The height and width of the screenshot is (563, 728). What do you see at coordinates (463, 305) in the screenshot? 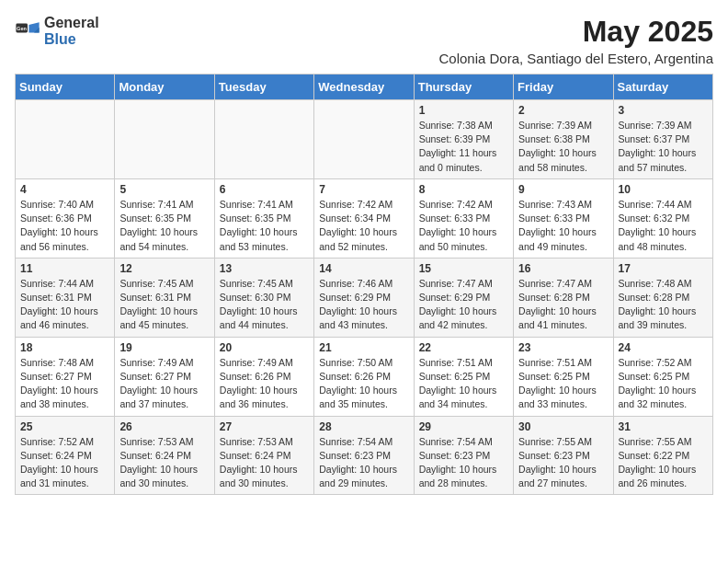
I see `day-info: Sunrise: 7:47 AM Sunset: 6:29 PM Dayligh…` at bounding box center [463, 305].